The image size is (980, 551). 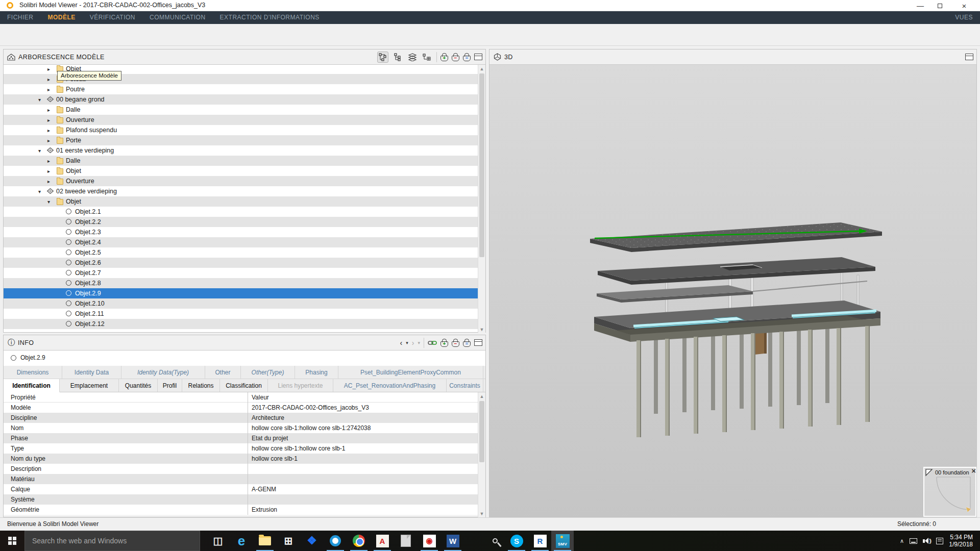 I want to click on tab-identity-data: Identity Data, so click(x=92, y=372).